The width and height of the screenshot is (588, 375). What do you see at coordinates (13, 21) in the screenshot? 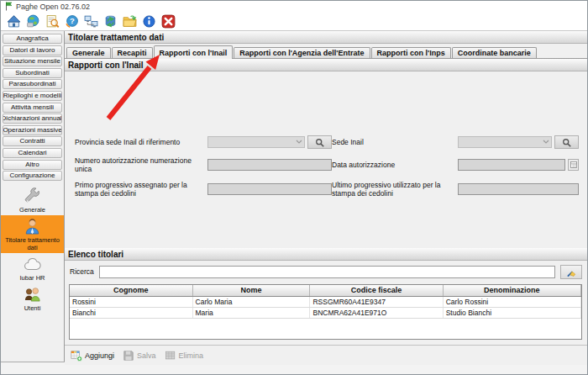
I see `home-icon` at bounding box center [13, 21].